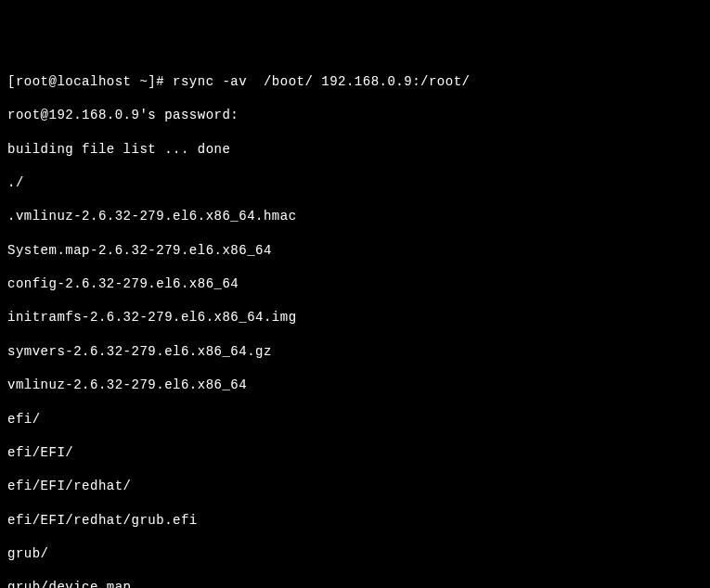 Image resolution: width=710 pixels, height=588 pixels. I want to click on file-entry: config-2.6.32-279.el6.x86_64, so click(355, 284).